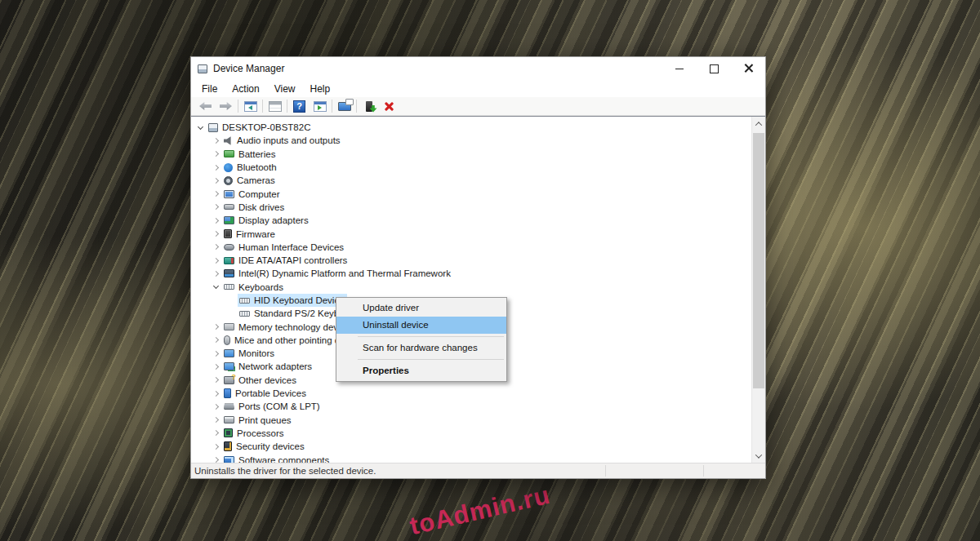 This screenshot has width=980, height=541. What do you see at coordinates (250, 154) in the screenshot?
I see `tree-item-body: Batteries` at bounding box center [250, 154].